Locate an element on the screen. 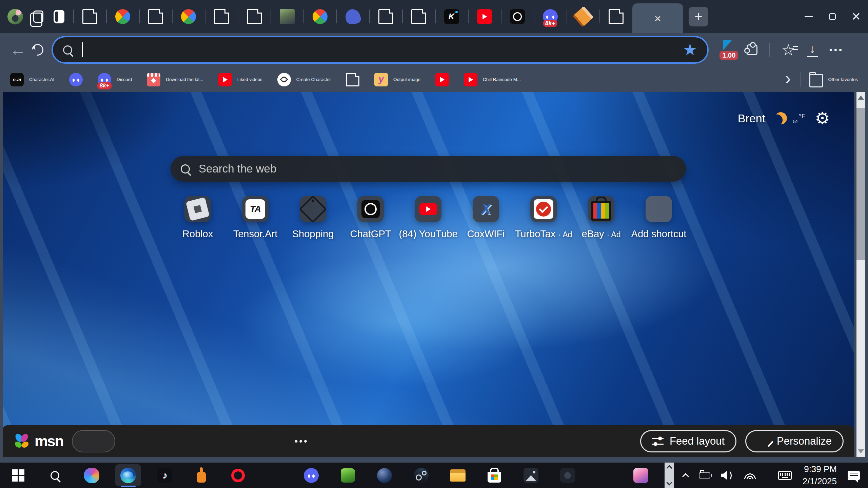 This screenshot has height=488, width=868. bookmark-document is located at coordinates (353, 80).